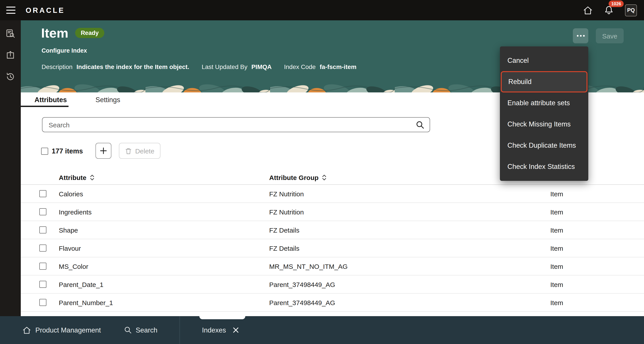 This screenshot has height=344, width=644. I want to click on delete-button: Delete, so click(140, 151).